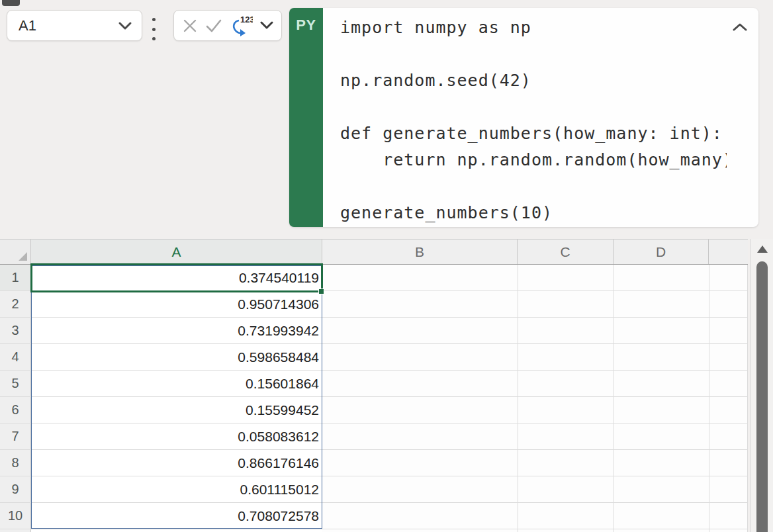 This screenshot has width=773, height=532. What do you see at coordinates (177, 357) in the screenshot?
I see `cell-A4: 0.598658484` at bounding box center [177, 357].